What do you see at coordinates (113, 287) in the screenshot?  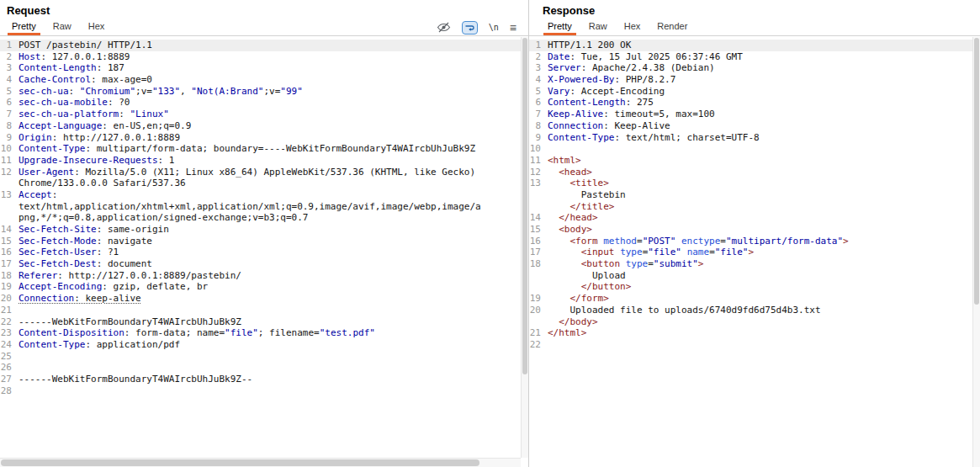 I see `code-text: Accept-Encoding: gzip, deflate, br` at bounding box center [113, 287].